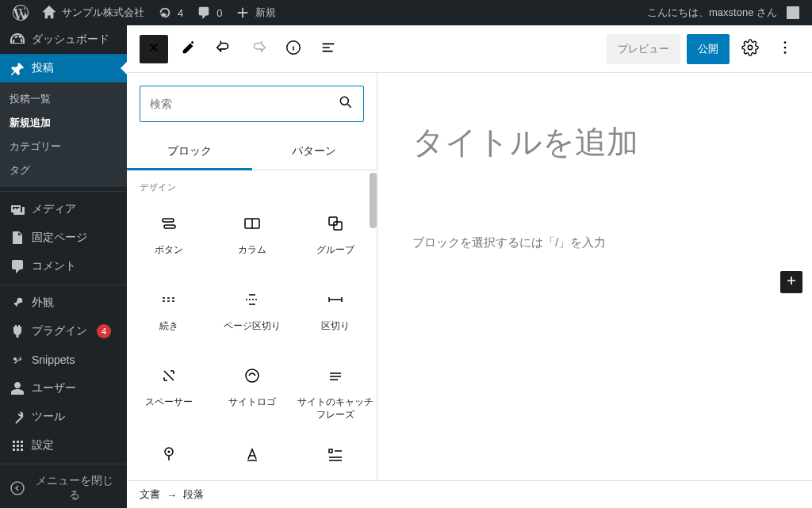 This screenshot has height=508, width=812. I want to click on block-buttons: ボタン, so click(168, 238).